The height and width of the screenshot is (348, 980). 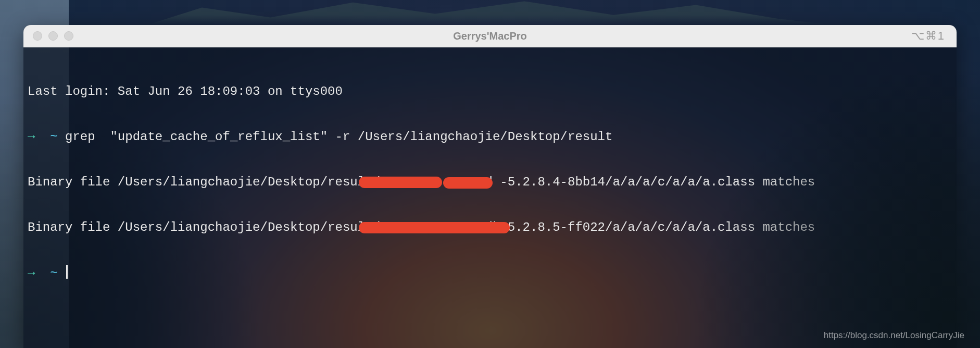 What do you see at coordinates (928, 36) in the screenshot?
I see `window-shortcut-indicator: ⌥⌘1` at bounding box center [928, 36].